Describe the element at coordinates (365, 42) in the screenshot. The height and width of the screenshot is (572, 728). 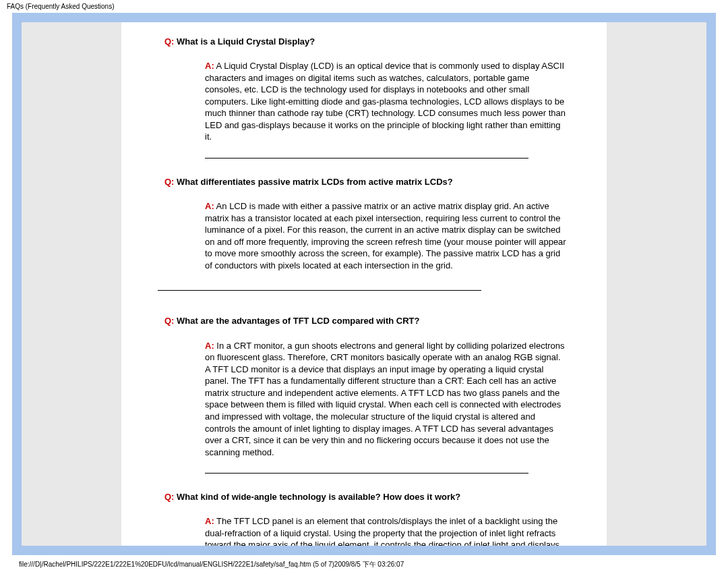
I see `faq-question: Q: What is a Liquid Crystal Display?` at that location.